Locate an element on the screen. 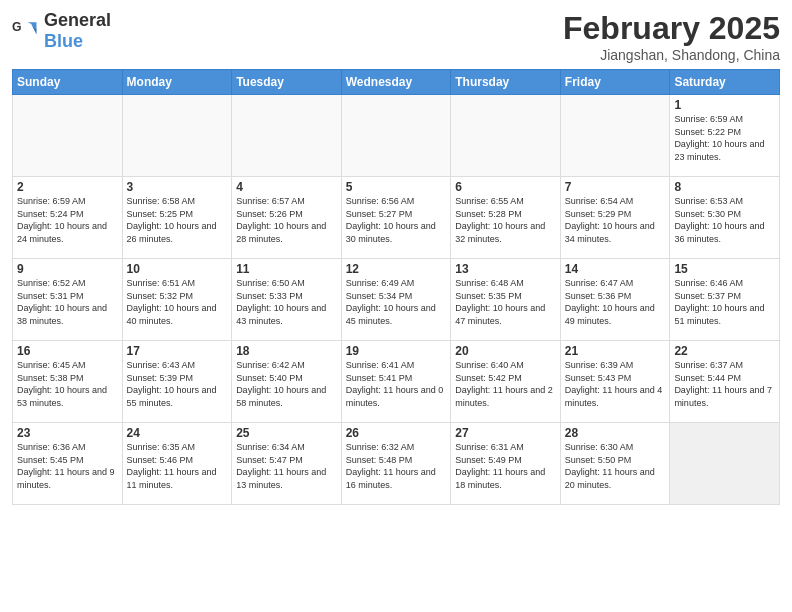  calendar-cell: 7Sunrise: 6:54 AM Sunset: 5:29 PM Daylig… is located at coordinates (615, 218).